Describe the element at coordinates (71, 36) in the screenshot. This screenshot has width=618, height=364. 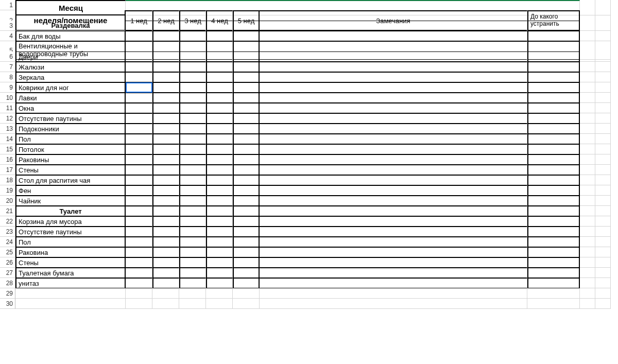
I see `item-cell: Бак для воды` at that location.